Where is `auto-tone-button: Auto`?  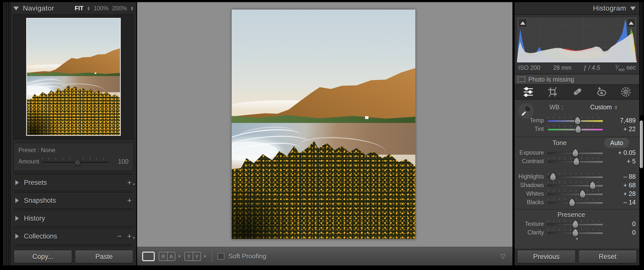 auto-tone-button: Auto is located at coordinates (617, 143).